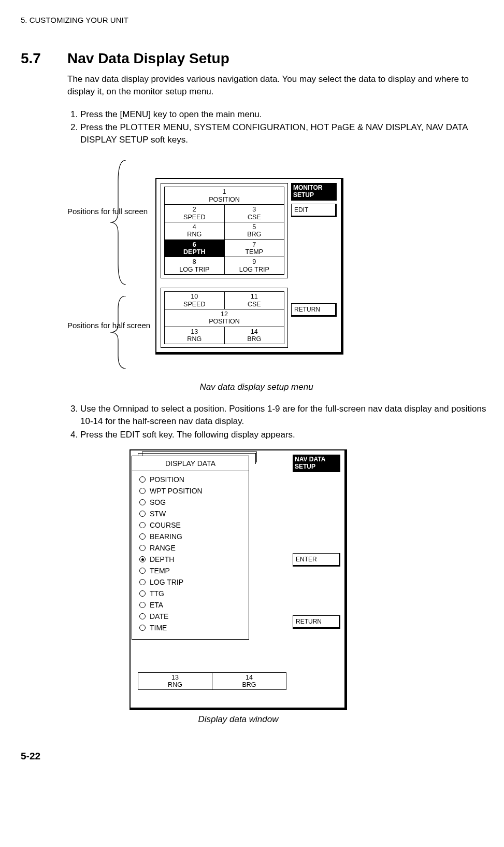  I want to click on cell-9-logtrip: 9LOG TRIP, so click(254, 265).